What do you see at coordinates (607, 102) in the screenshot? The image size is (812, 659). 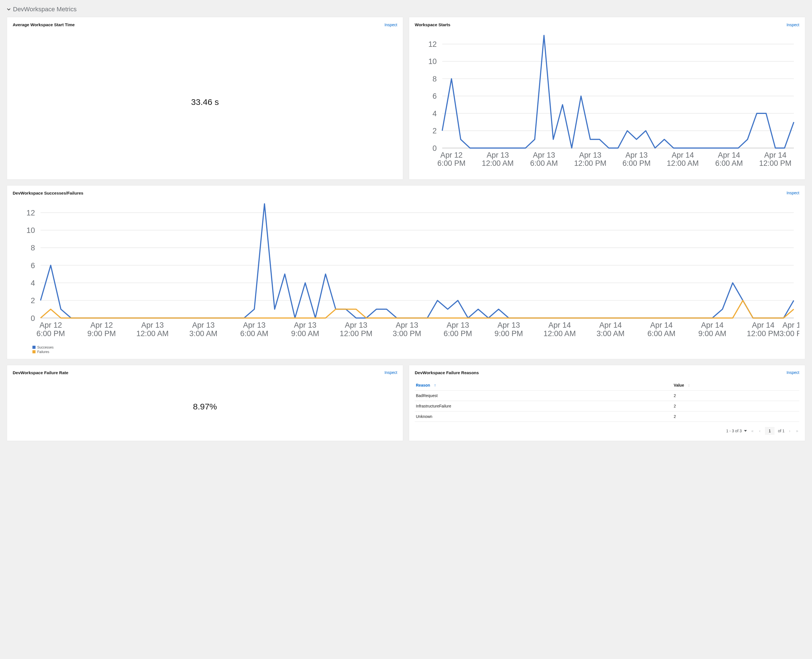 I see `chart-workspace-starts: 024681012Apr 126:00 PMApr 1312:00 AMApr …` at bounding box center [607, 102].